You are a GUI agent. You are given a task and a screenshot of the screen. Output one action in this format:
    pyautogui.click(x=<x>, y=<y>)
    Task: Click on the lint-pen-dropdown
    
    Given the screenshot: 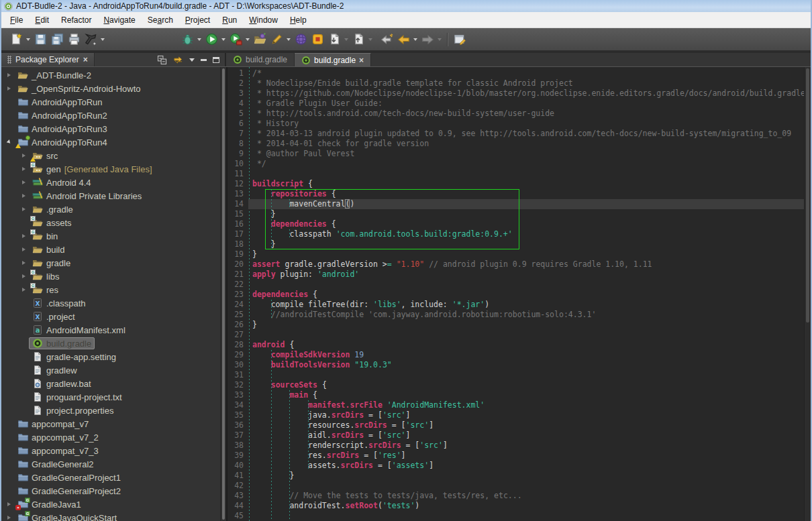 What is the action you would take?
    pyautogui.click(x=289, y=40)
    